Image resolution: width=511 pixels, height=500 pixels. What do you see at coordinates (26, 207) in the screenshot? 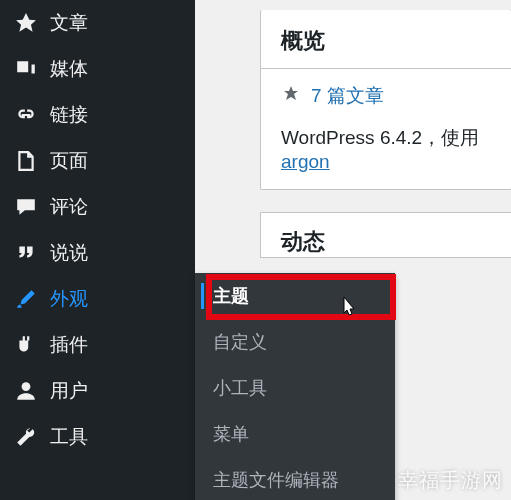
I see `comment-icon` at bounding box center [26, 207].